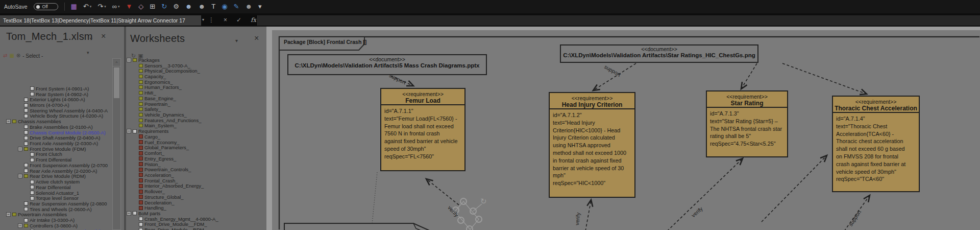 This screenshot has width=980, height=230. Describe the element at coordinates (747, 129) in the screenshot. I see `requirement-body: id="A.7.1.3" text="Star Rating {Star=5} …` at that location.